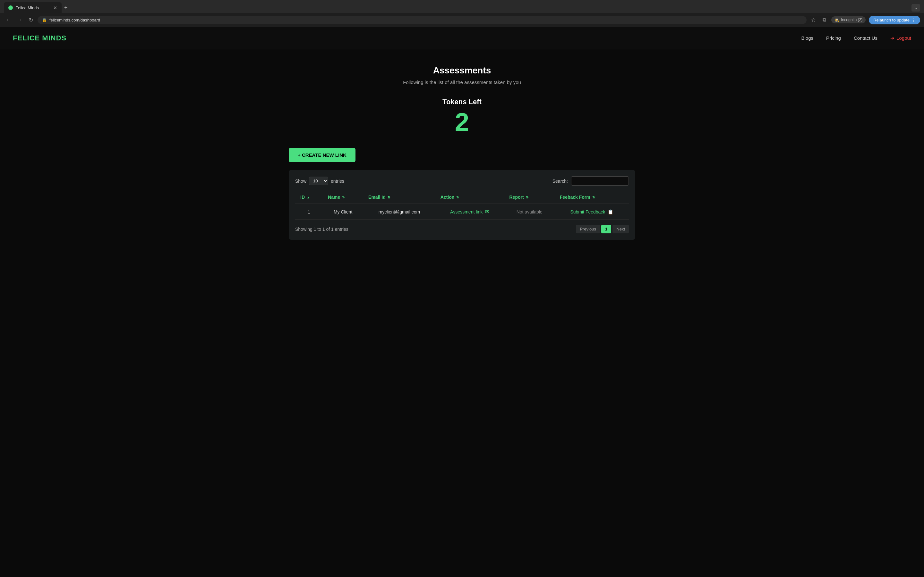  I want to click on table-header: ID ▲ Name ⇅ Email Id, so click(462, 197).